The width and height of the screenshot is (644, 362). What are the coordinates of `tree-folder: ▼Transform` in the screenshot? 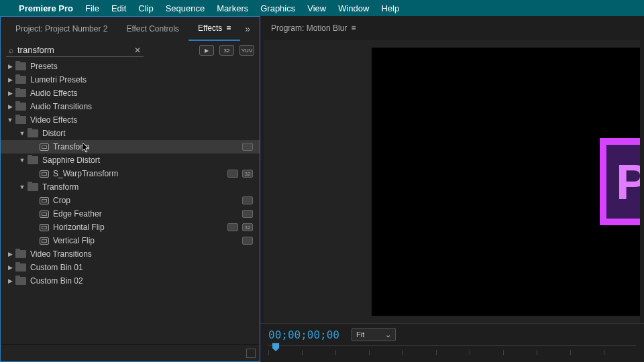 It's located at (130, 187).